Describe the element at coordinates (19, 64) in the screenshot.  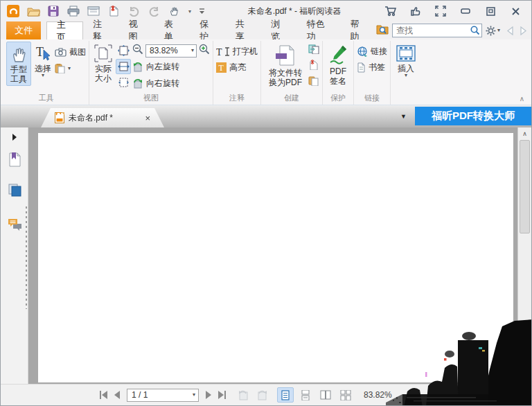
I see `hand-tool-button: 手型工具` at that location.